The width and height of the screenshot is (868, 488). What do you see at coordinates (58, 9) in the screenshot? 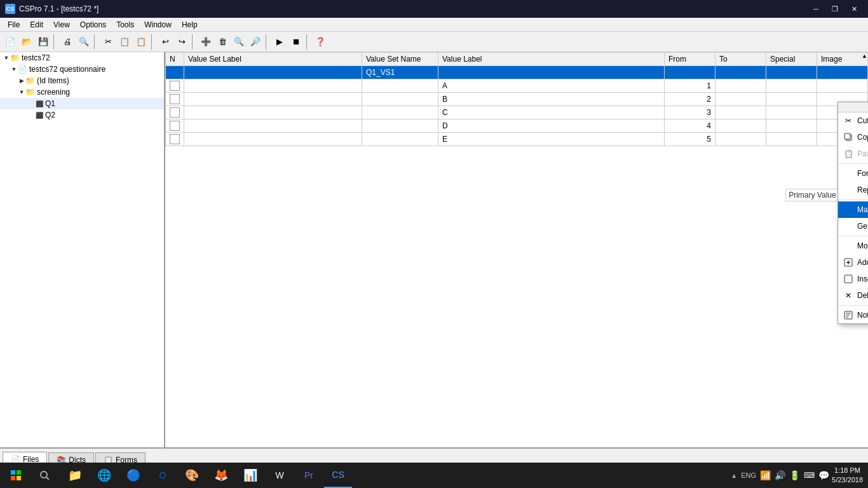
I see `window-title: CSPro 7.1 - [testcs72 *]` at bounding box center [58, 9].